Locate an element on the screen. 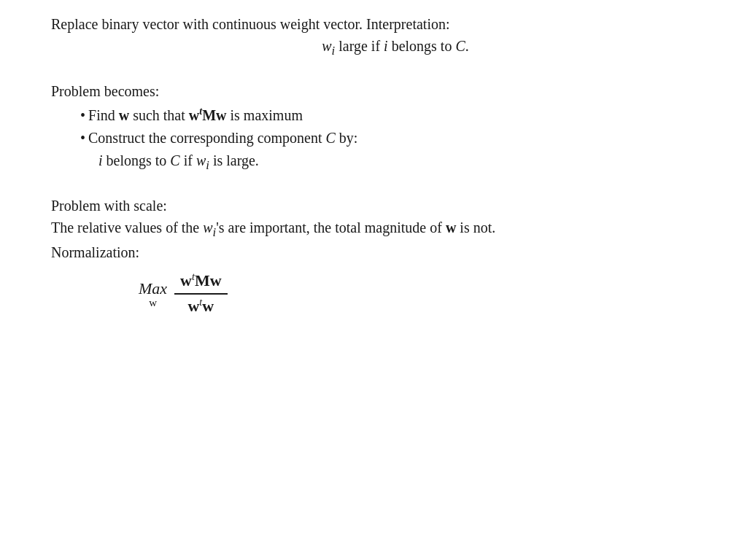 The image size is (747, 560). C-symbol: C is located at coordinates (460, 46).